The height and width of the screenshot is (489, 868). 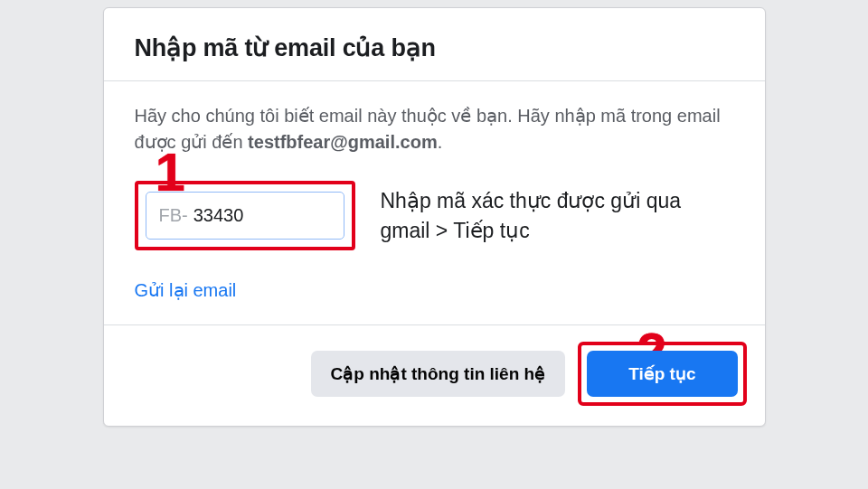 What do you see at coordinates (434, 215) in the screenshot?
I see `code-row: FB- Nhập mã xác thực được gửi qua gmail …` at bounding box center [434, 215].